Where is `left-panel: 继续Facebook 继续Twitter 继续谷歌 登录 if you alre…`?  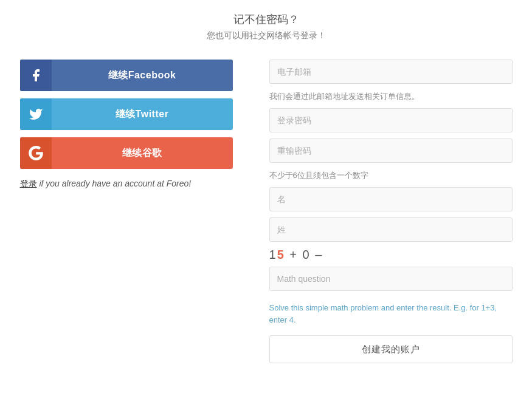
left-panel: 继续Facebook 继续Twitter 继续谷歌 登录 if you alre… is located at coordinates (126, 125).